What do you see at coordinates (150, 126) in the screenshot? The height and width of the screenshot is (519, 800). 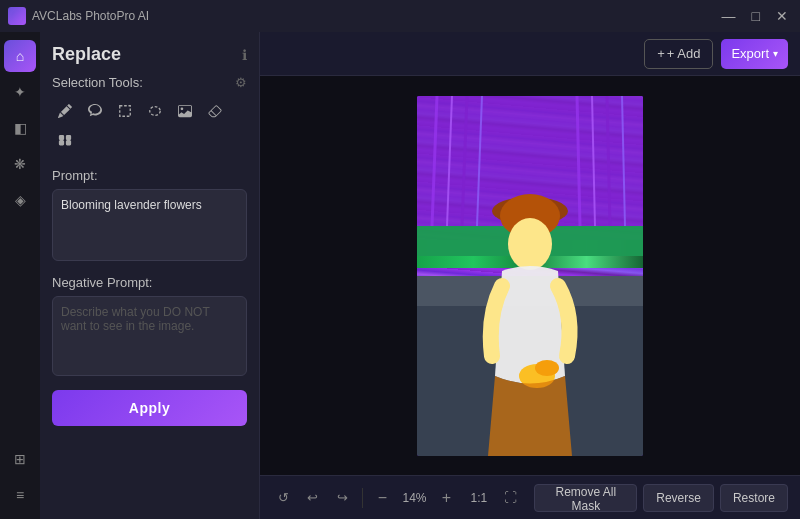 I see `selection-tools-row` at bounding box center [150, 126].